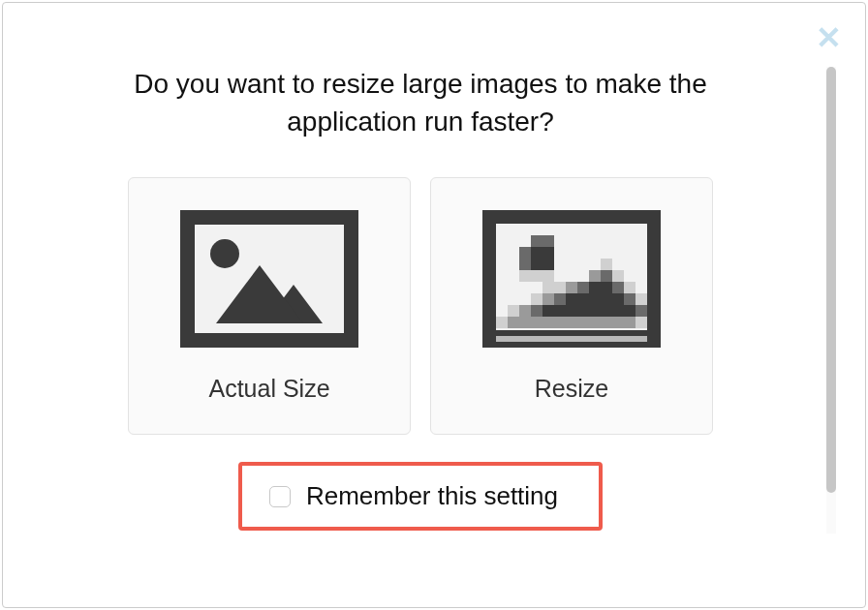 This screenshot has height=610, width=868. I want to click on scrollbar, so click(831, 300).